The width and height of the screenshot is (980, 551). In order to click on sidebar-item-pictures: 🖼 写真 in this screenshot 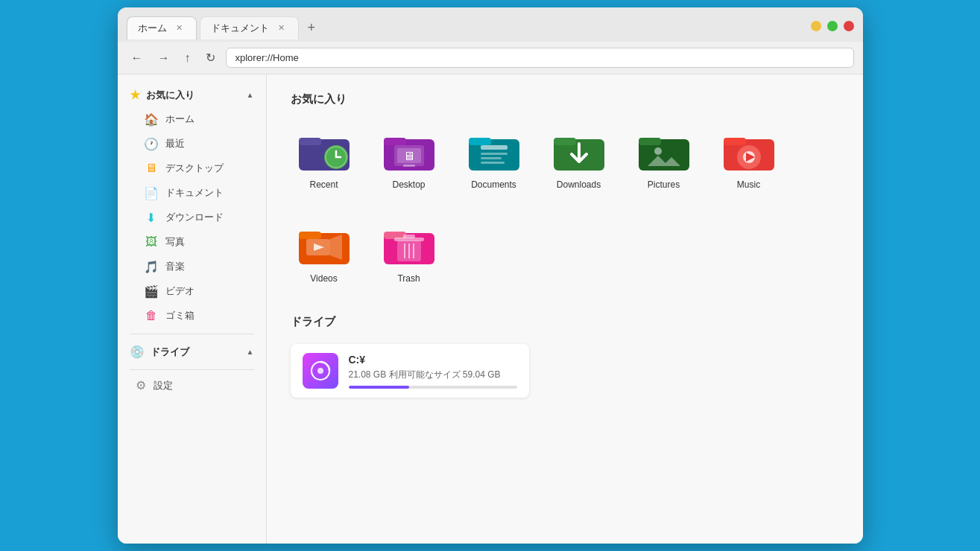, I will do `click(192, 242)`.